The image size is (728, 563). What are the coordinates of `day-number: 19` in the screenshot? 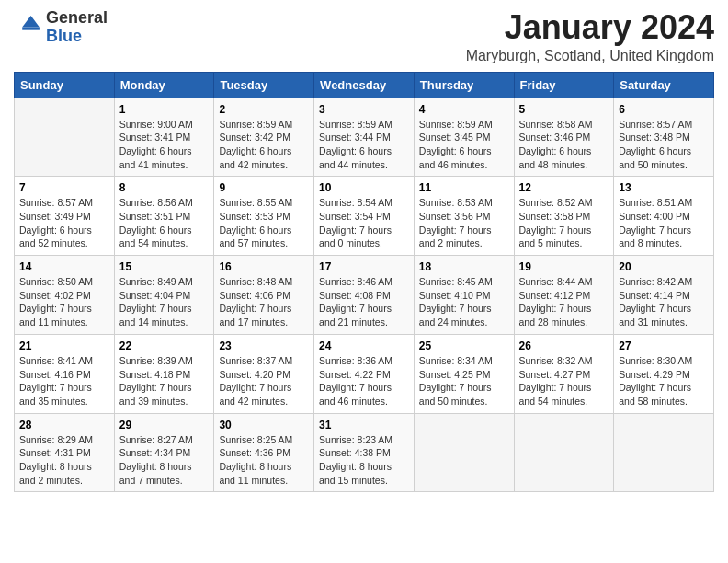 It's located at (564, 267).